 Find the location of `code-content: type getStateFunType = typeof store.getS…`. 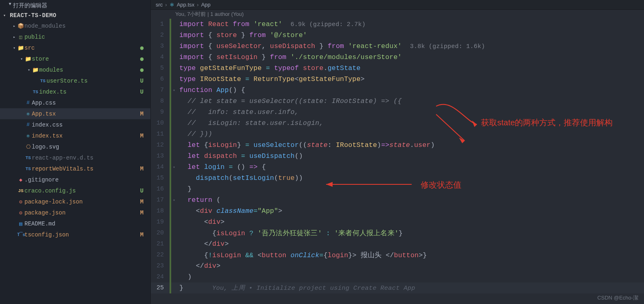

code-content: type getStateFunType = typeof store.getS… is located at coordinates (269, 68).